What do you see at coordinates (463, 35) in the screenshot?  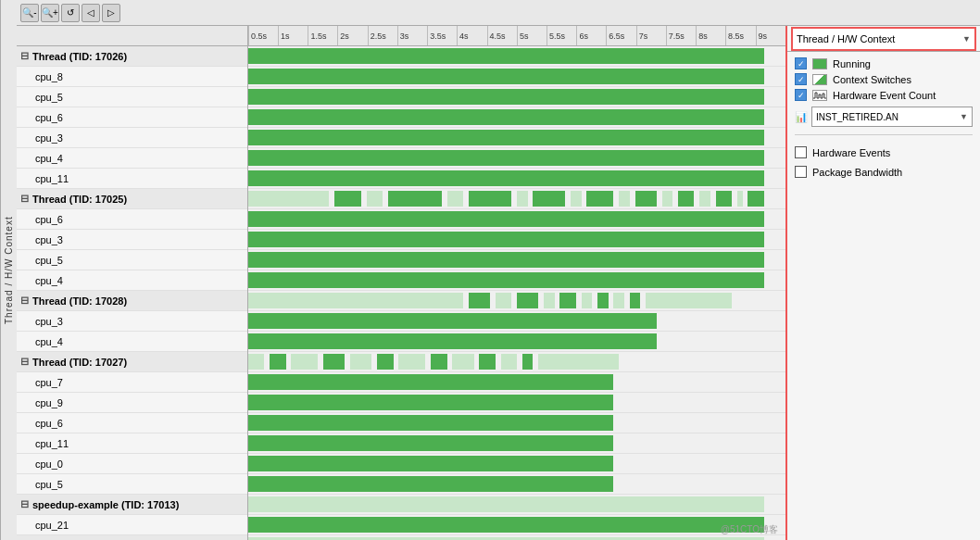 I see `tick-7: 4s` at bounding box center [463, 35].